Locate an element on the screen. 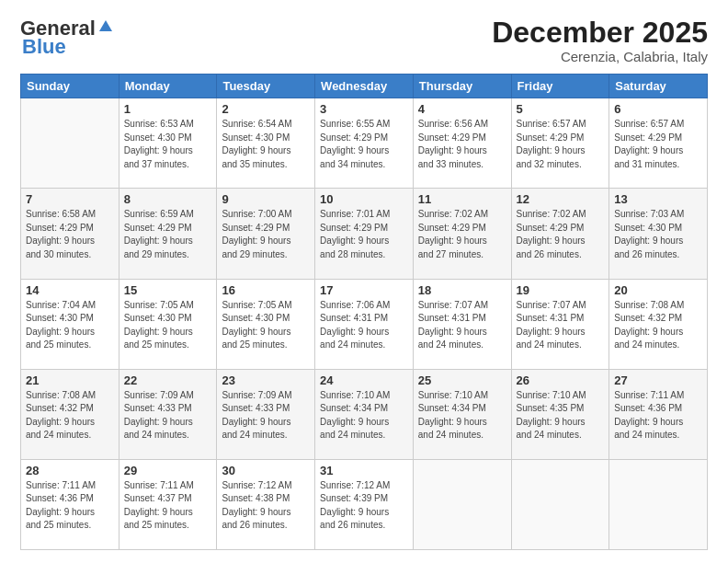  calendar-cell: 5Sunrise: 6:57 AMSunset: 4:29 PMDaylight… is located at coordinates (561, 144).